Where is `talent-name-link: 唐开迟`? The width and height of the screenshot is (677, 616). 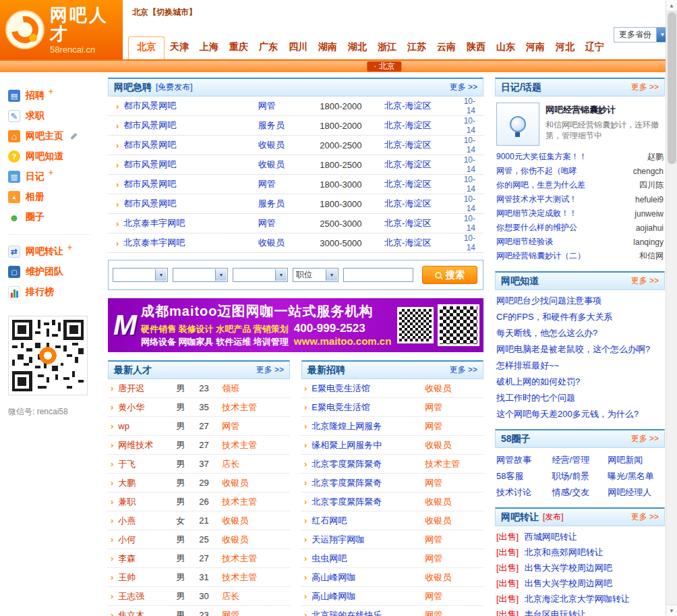
talent-name-link: 唐开迟 is located at coordinates (147, 389).